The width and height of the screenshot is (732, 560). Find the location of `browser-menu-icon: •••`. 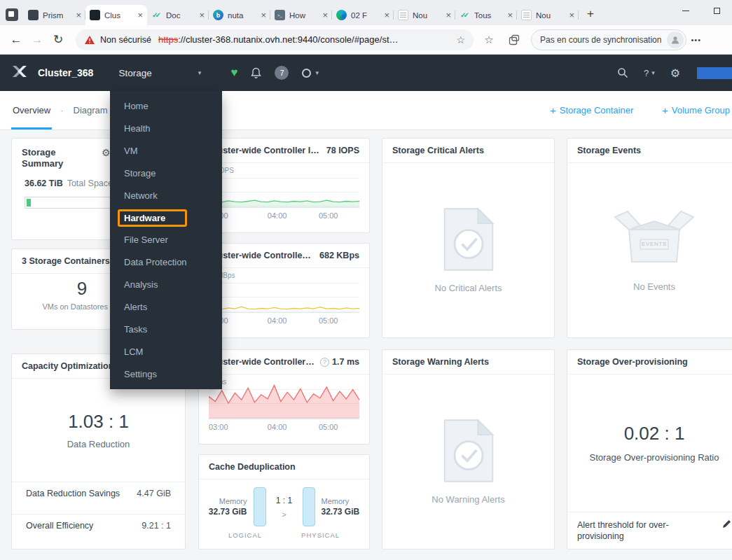

browser-menu-icon: ••• is located at coordinates (696, 40).